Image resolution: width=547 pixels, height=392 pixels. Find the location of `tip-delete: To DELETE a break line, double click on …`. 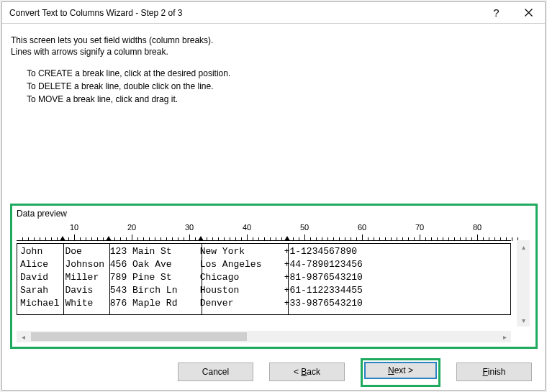

tip-delete: To DELETE a break line, double click on … is located at coordinates (281, 86).